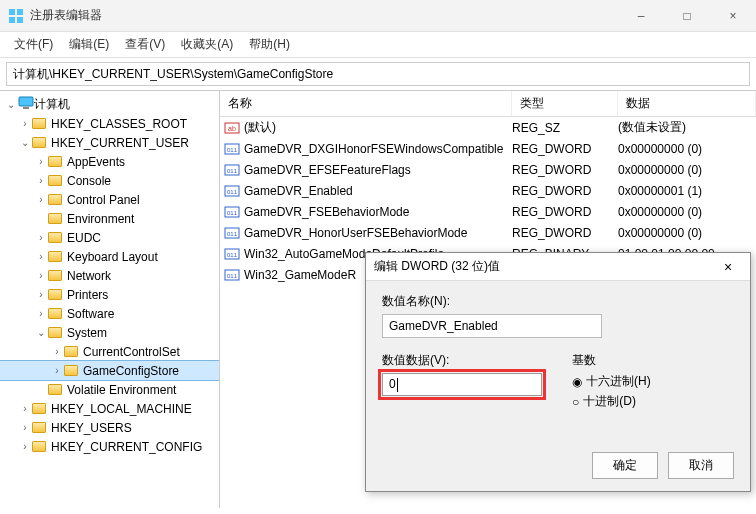 The height and width of the screenshot is (514, 756). I want to click on tree-item: ›Network, so click(110, 276).